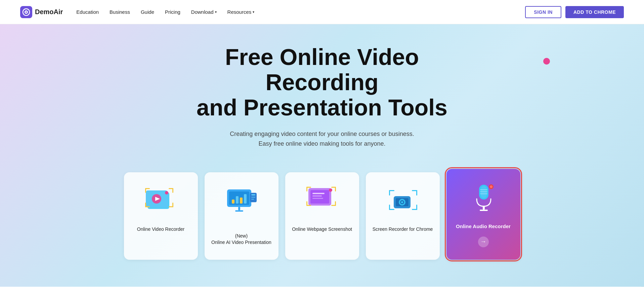 This screenshot has height=287, width=644. Describe the element at coordinates (403, 229) in the screenshot. I see `card-screen-recorder-label: Screen Recorder for Chrome` at that location.